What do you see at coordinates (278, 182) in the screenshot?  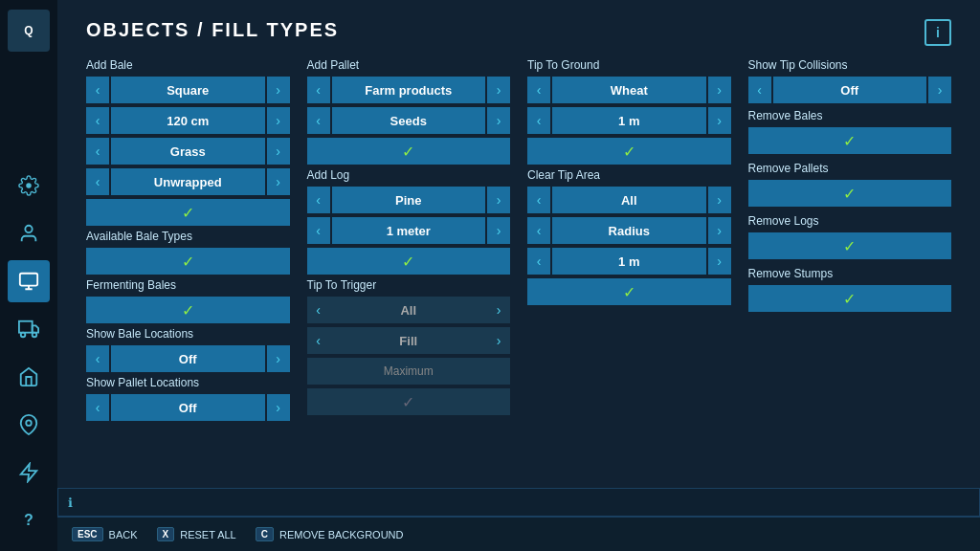 I see `bale-wrap-next: ›` at bounding box center [278, 182].